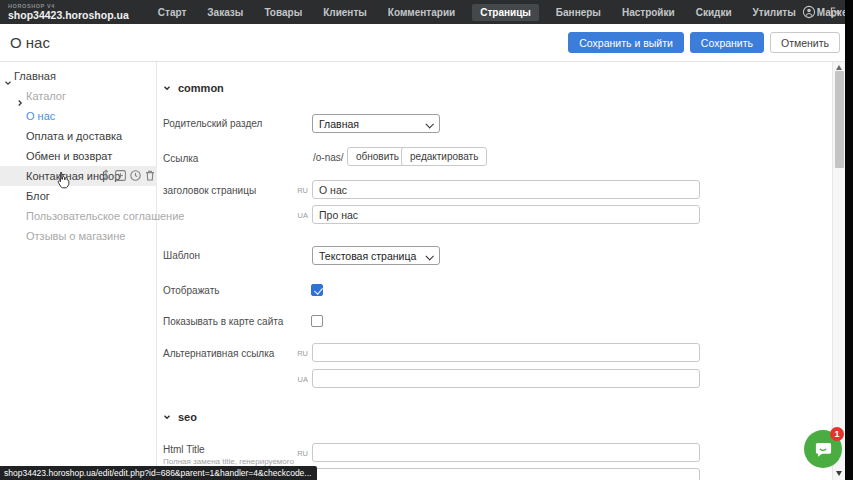 This screenshot has height=480, width=853. Describe the element at coordinates (378, 156) in the screenshot. I see `link-refresh-button: обновить` at that location.